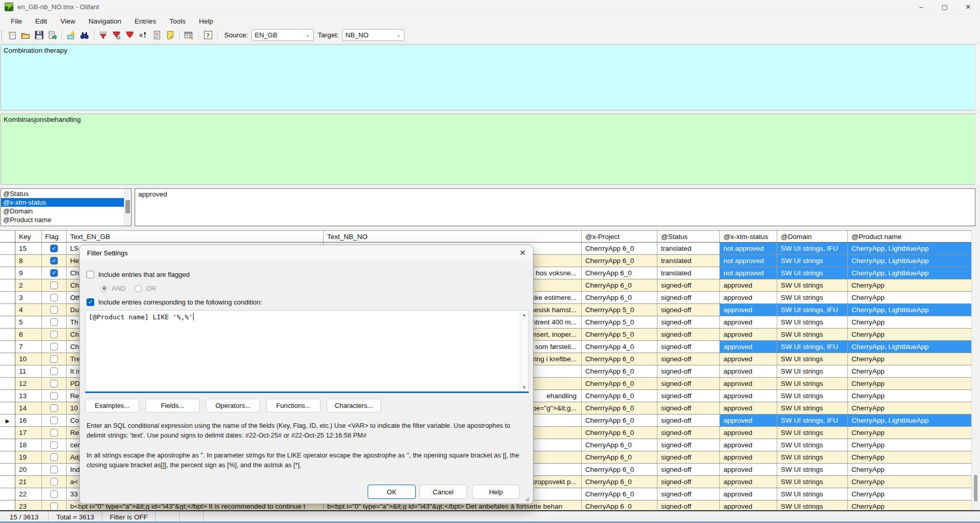 This screenshot has width=980, height=523. I want to click on cell-project: CherrryApp 6_0, so click(620, 433).